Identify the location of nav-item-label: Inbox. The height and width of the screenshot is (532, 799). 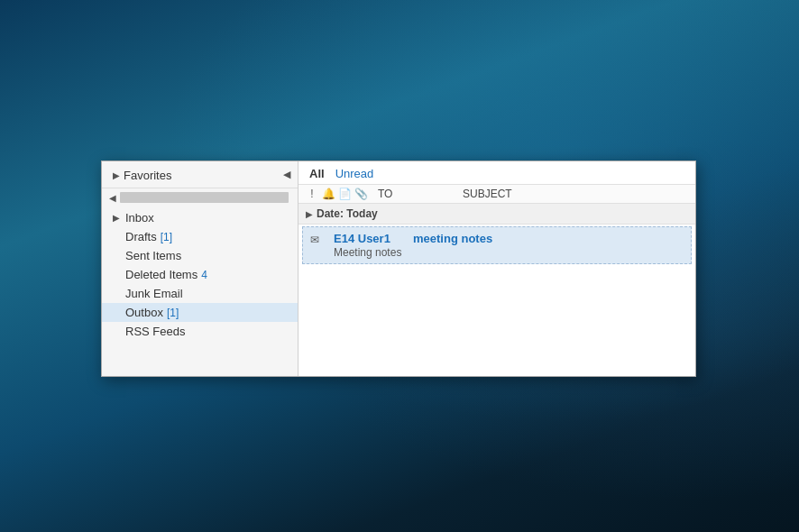
(140, 218).